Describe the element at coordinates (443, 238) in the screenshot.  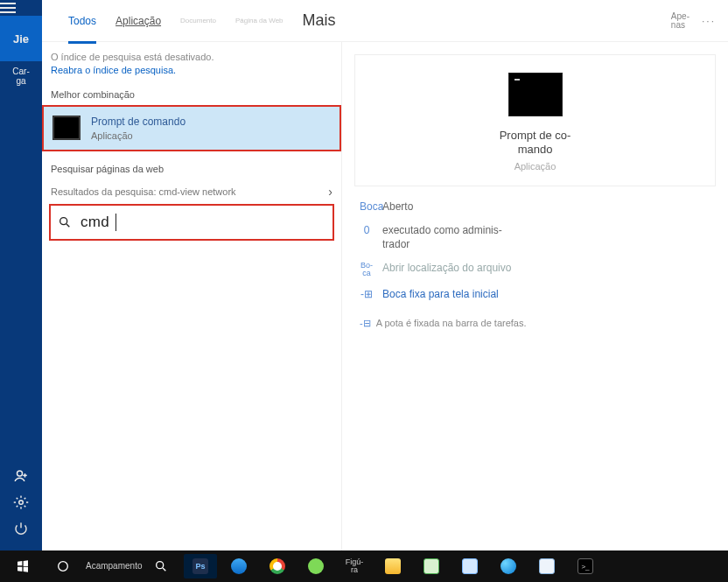
I see `action-run-admin-label: executado como adminis- trador` at that location.